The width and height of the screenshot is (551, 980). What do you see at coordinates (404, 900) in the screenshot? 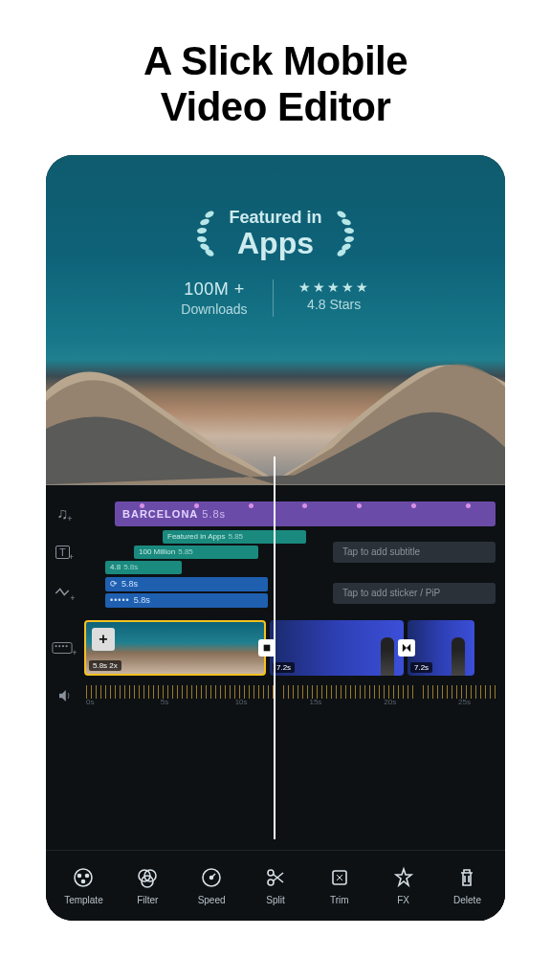
I see `tool-label: FX` at bounding box center [404, 900].